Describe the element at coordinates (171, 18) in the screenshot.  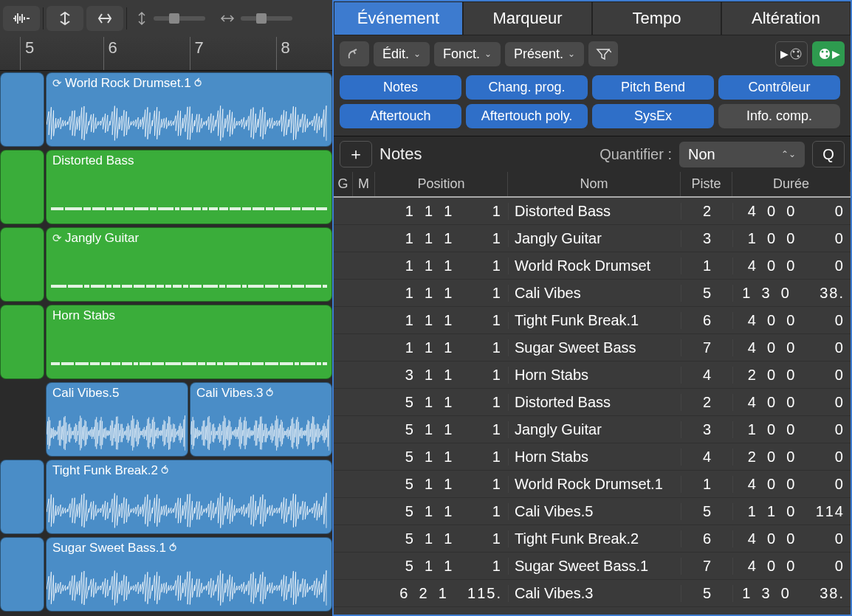
I see `vertical-zoom-slider` at that location.